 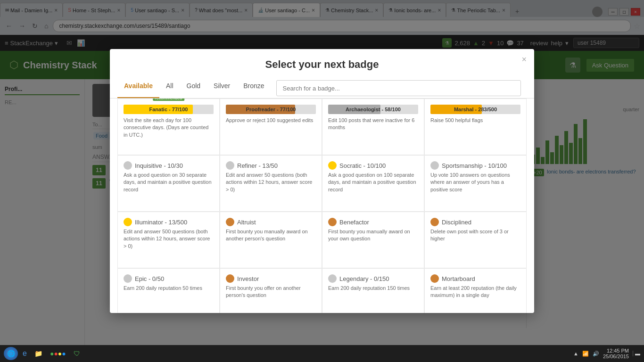 What do you see at coordinates (475, 240) in the screenshot?
I see `badge-cell-disciplined: Disciplined Delete own post with score o…` at bounding box center [475, 240].